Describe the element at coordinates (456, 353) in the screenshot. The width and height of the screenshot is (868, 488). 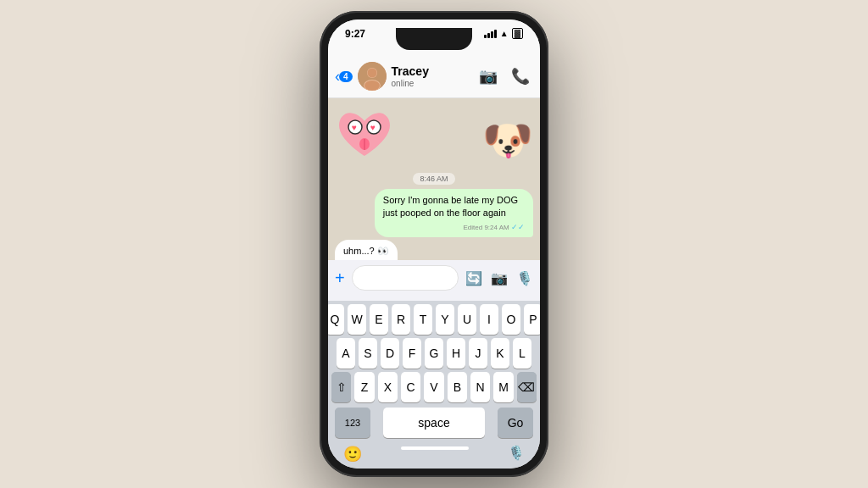
I see `key-h: H` at that location.